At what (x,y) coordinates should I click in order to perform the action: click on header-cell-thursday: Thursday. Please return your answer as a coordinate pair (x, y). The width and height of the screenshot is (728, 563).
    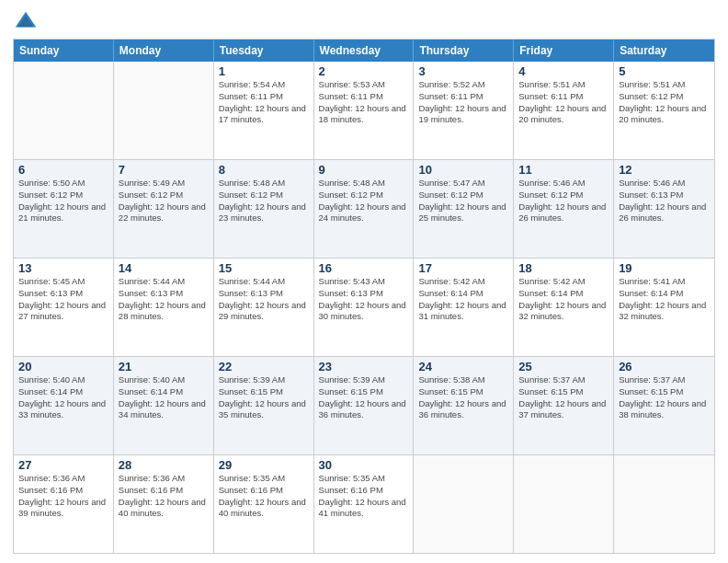
    Looking at the image, I should click on (463, 51).